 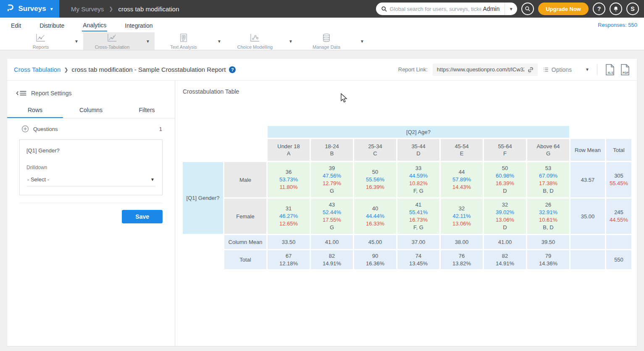 What do you see at coordinates (51, 93) in the screenshot?
I see `report-settings-title: Report Settings` at bounding box center [51, 93].